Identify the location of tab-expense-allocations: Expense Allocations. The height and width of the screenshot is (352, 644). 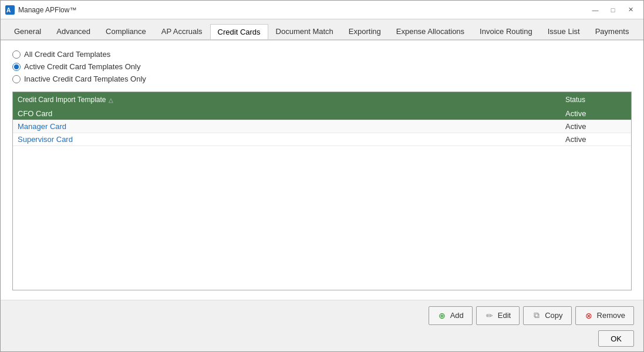
(430, 31).